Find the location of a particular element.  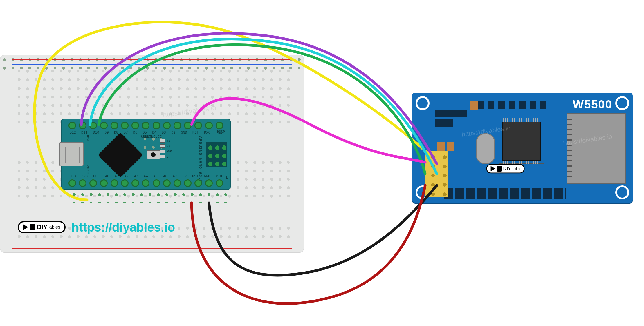

pin-label: A7 is located at coordinates (175, 176).